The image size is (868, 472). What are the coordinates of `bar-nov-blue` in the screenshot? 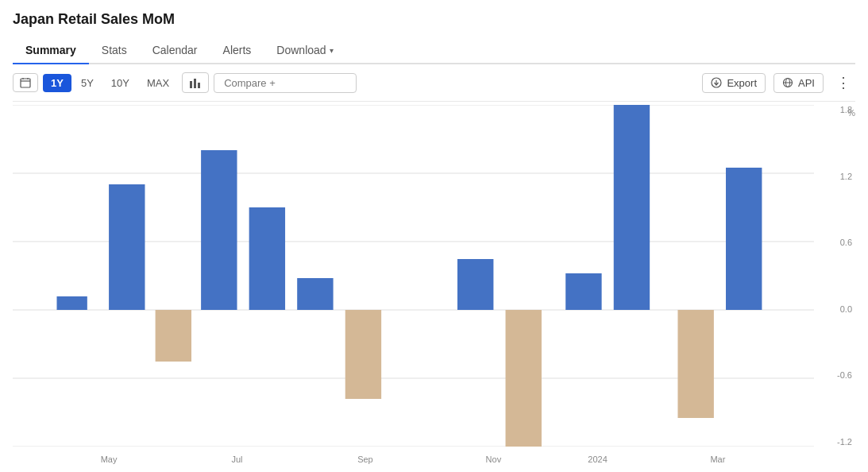 It's located at (475, 284).